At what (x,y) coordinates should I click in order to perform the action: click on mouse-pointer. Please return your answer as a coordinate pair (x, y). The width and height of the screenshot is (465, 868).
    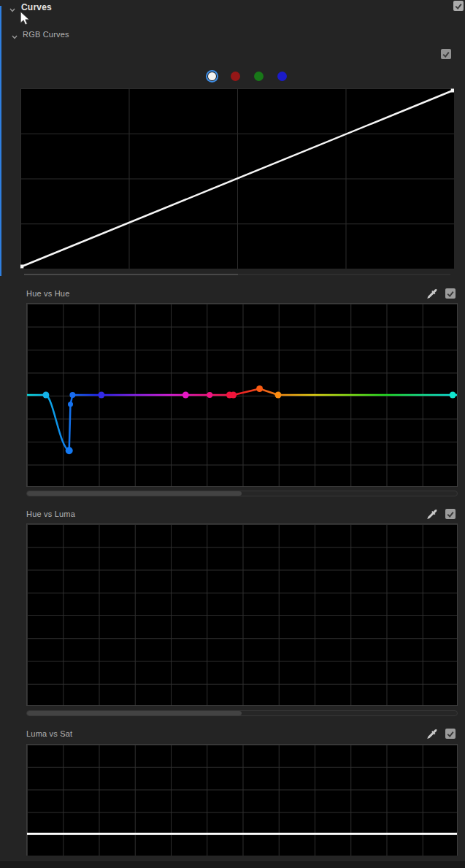
    Looking at the image, I should click on (25, 19).